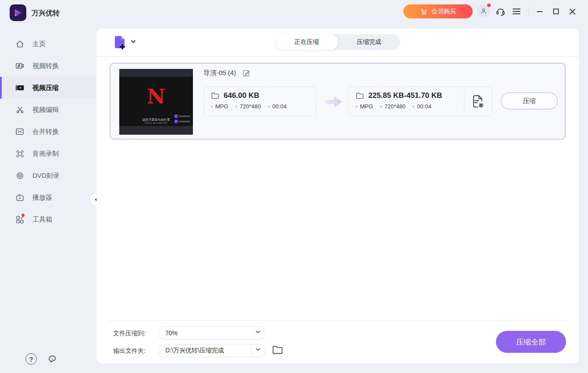  I want to click on titlebar-separator, so click(529, 11).